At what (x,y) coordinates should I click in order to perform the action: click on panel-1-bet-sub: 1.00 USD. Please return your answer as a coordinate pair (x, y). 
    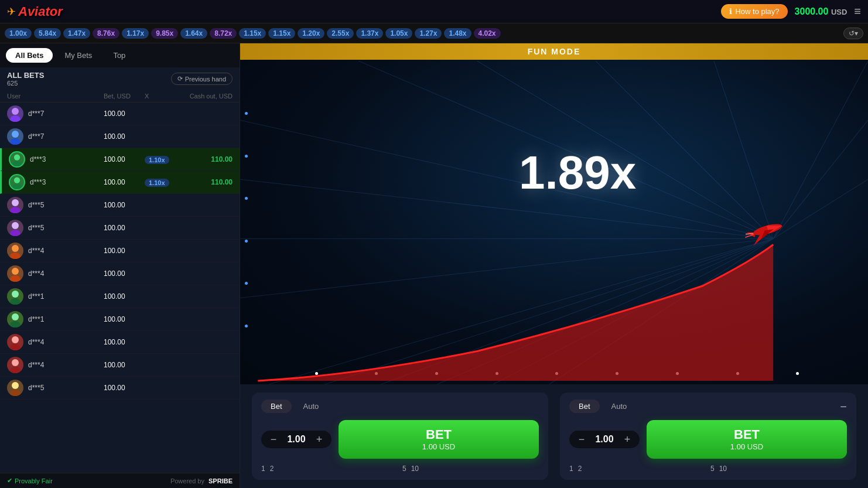
    Looking at the image, I should click on (439, 447).